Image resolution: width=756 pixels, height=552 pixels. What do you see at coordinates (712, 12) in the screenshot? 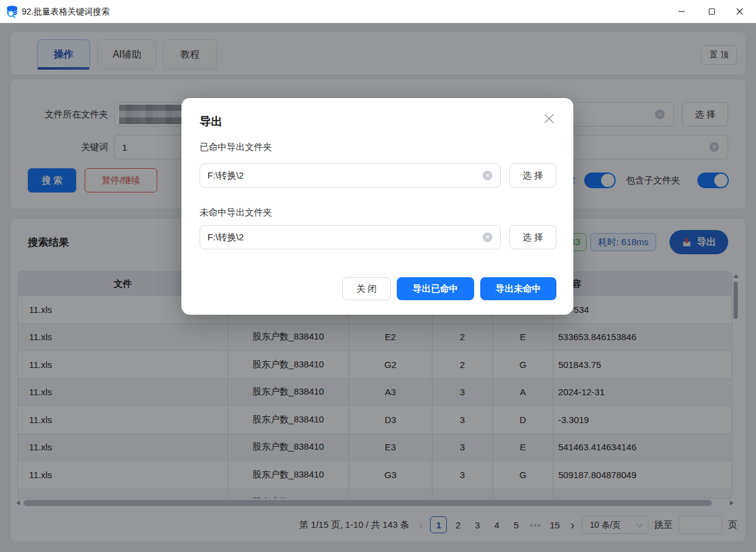
I see `maximize-icon` at bounding box center [712, 12].